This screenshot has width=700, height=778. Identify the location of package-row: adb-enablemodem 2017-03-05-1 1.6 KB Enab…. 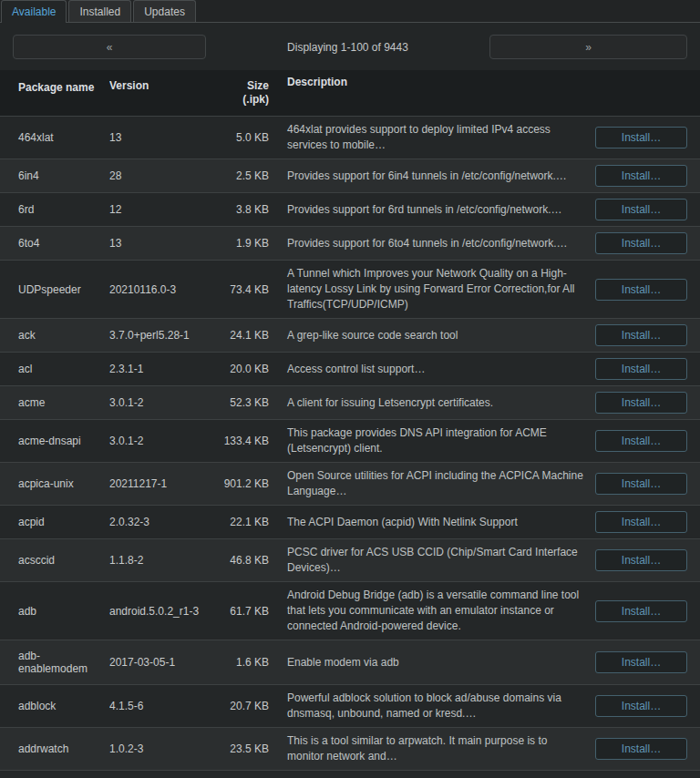
(350, 663).